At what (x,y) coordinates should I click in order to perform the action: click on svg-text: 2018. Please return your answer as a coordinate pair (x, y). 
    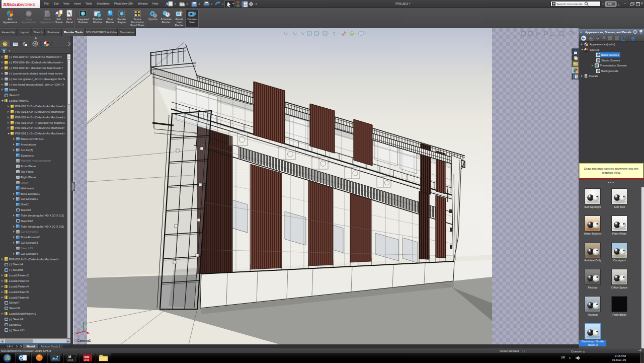
    Looking at the image, I should click on (70, 360).